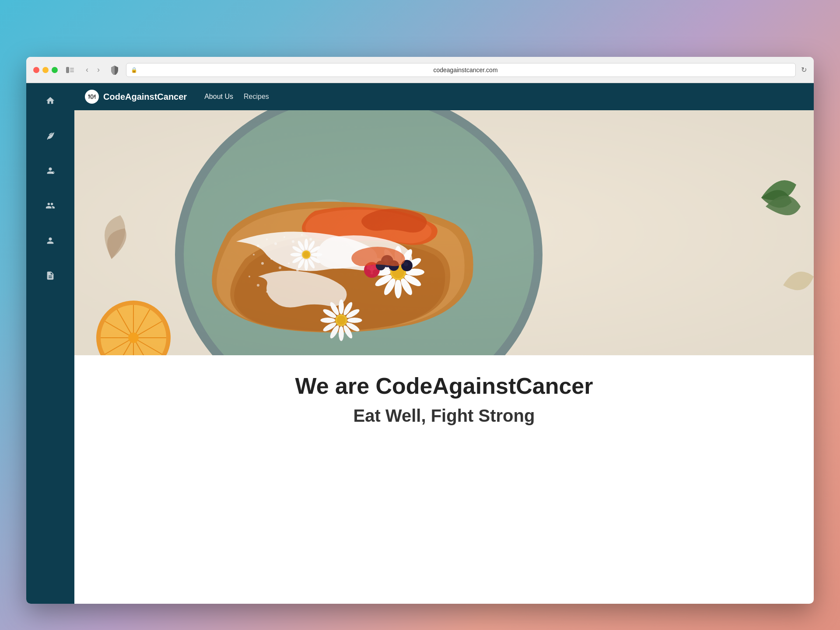 This screenshot has height=630, width=840. I want to click on close-button, so click(36, 70).